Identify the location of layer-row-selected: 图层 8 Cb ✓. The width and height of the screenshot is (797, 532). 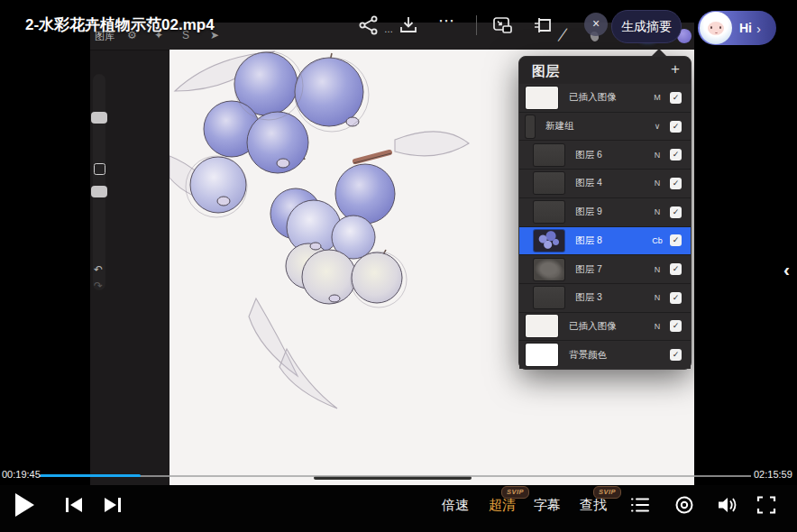
(605, 241).